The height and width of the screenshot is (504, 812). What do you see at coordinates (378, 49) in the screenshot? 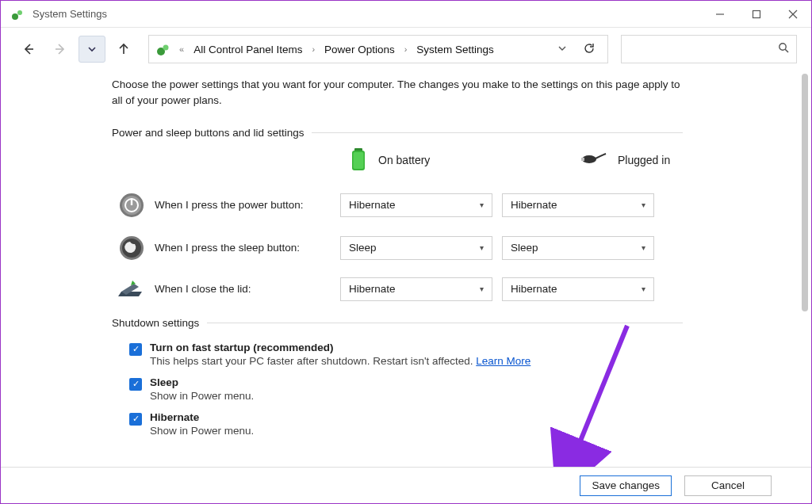
I see `breadcrumb: « All Control Panel Items › Power Option…` at bounding box center [378, 49].